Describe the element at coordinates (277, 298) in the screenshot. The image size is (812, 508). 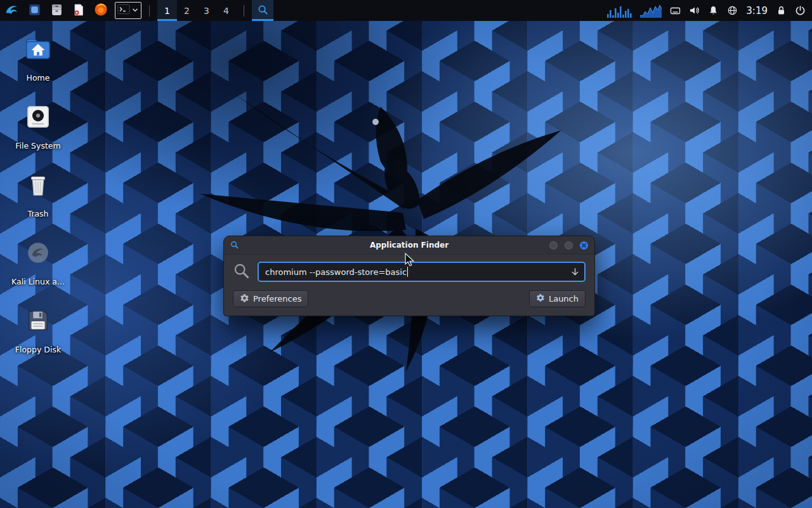
I see `preferences-label: Preferences` at that location.